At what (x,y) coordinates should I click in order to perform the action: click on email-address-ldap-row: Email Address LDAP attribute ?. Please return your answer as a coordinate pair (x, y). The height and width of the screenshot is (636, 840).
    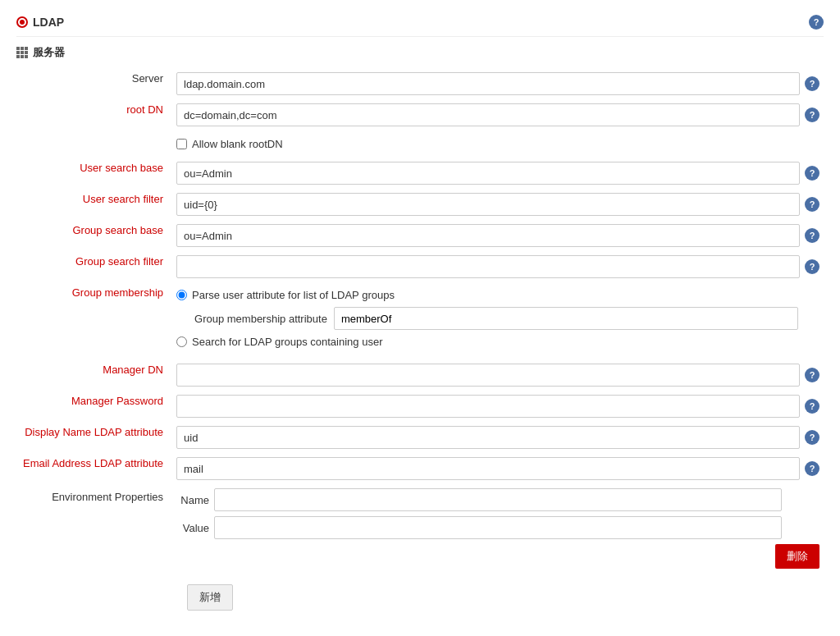
    Looking at the image, I should click on (422, 469).